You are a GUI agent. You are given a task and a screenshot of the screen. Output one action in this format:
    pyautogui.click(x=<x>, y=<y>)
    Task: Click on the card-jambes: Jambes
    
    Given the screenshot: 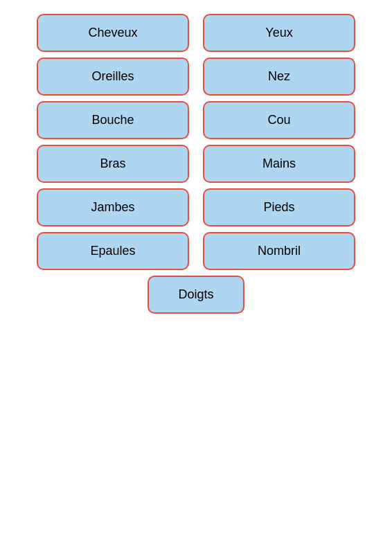 What is the action you would take?
    pyautogui.click(x=113, y=208)
    